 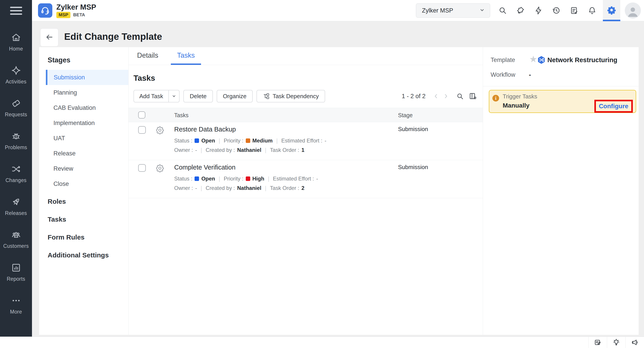 I want to click on feedback-icon, so click(x=598, y=342).